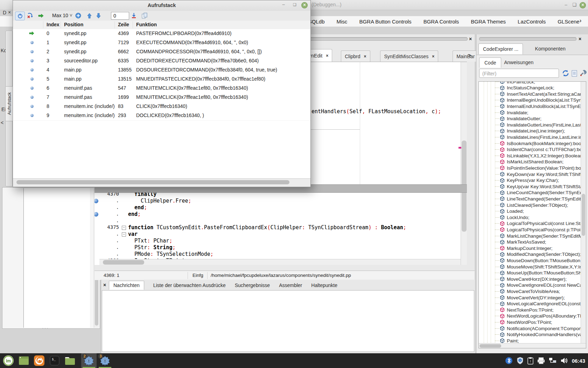 The height and width of the screenshot is (368, 588). I want to click on tree-item: MoveCaretVert(DY:integer);, so click(532, 298).